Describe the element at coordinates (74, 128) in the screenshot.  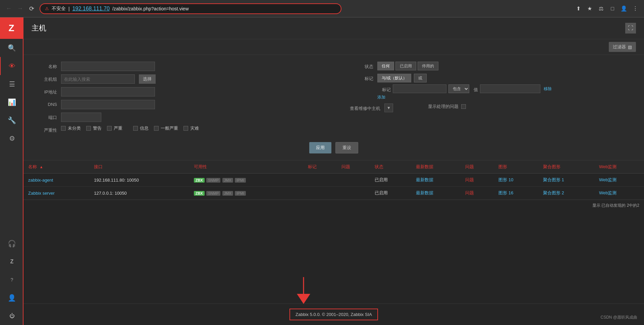
I see `severity-unclassified-label: 未分类` at that location.